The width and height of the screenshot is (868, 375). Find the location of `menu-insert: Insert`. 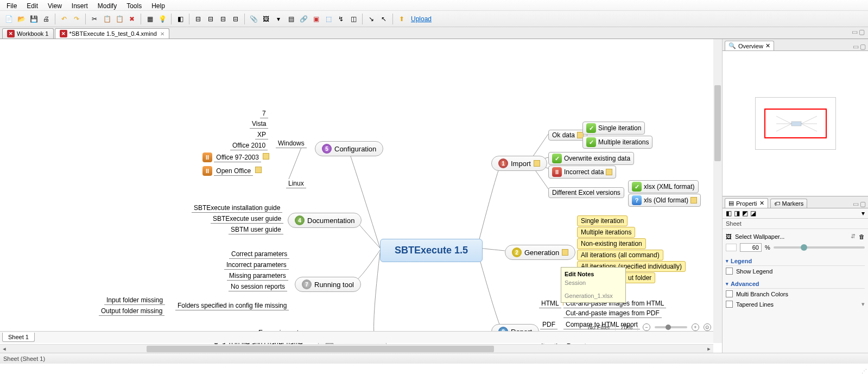

menu-insert: Insert is located at coordinates (80, 5).